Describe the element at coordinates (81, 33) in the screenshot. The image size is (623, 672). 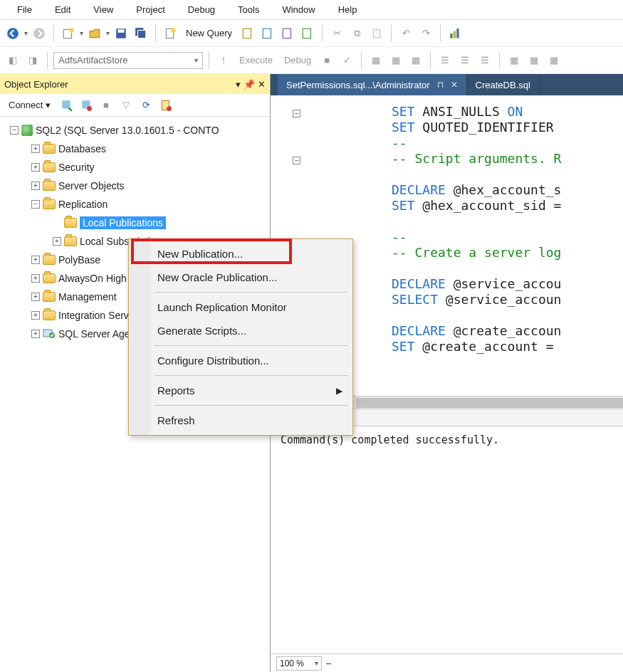
I see `new-item-chevron-icon: ▾` at that location.